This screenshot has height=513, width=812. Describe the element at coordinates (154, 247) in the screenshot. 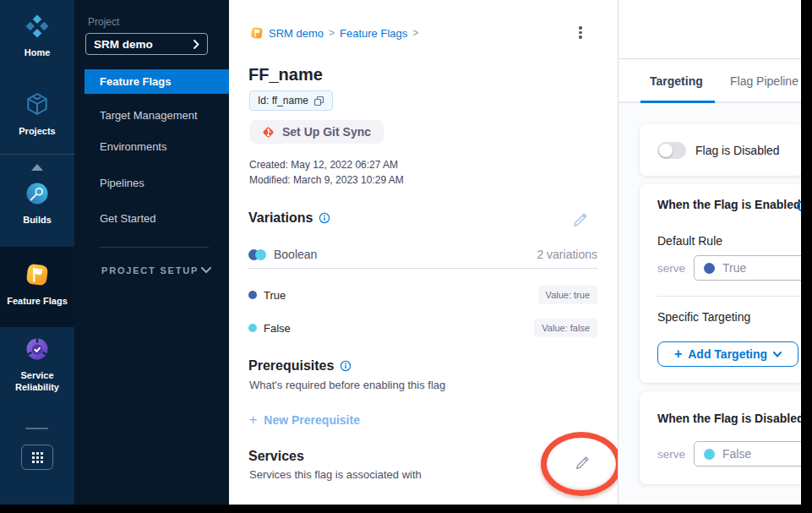

I see `sidebar-divider` at that location.